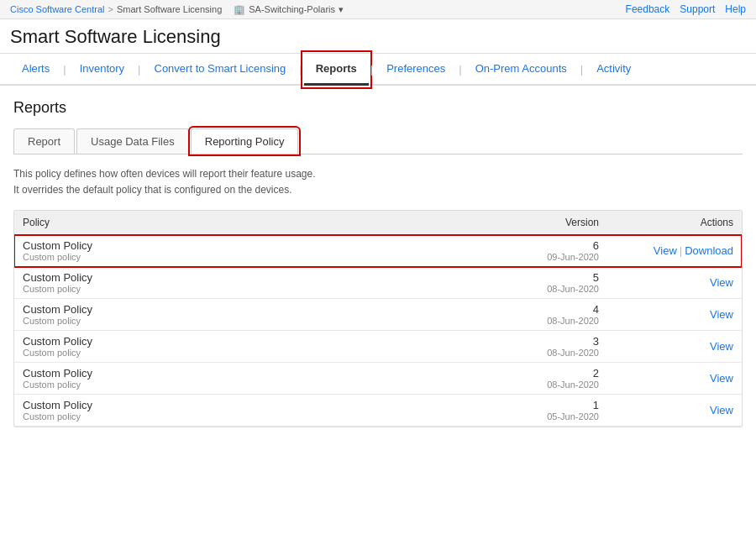  What do you see at coordinates (378, 190) in the screenshot?
I see `description-line2: It overrides the default policy that is …` at bounding box center [378, 190].